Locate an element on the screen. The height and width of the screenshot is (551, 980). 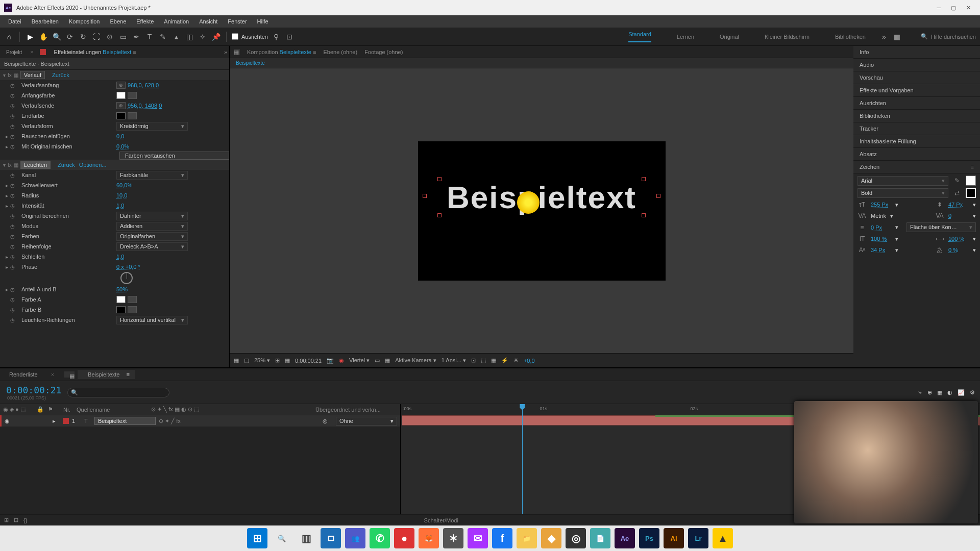
quality-dropdown: Viertel ▾ is located at coordinates (359, 360).